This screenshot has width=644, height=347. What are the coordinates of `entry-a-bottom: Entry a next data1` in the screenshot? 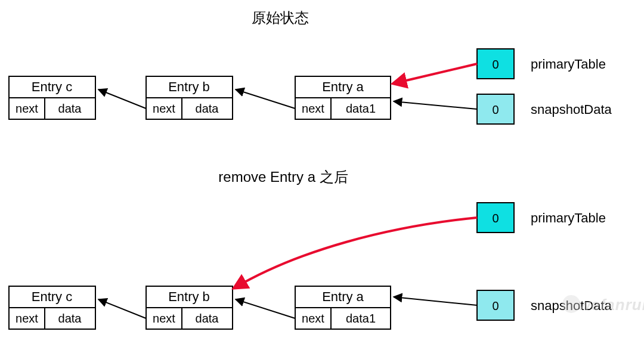 It's located at (343, 308).